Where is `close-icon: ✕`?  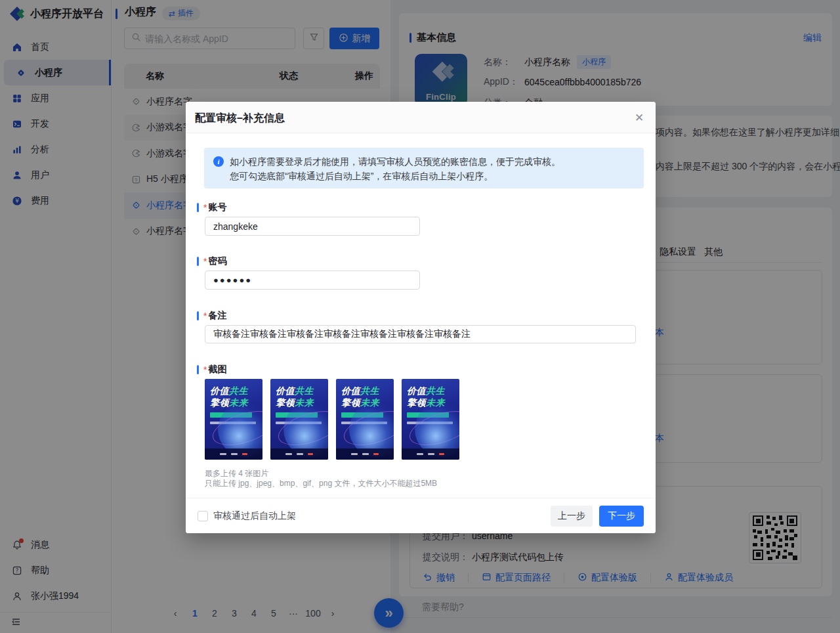 close-icon: ✕ is located at coordinates (639, 118).